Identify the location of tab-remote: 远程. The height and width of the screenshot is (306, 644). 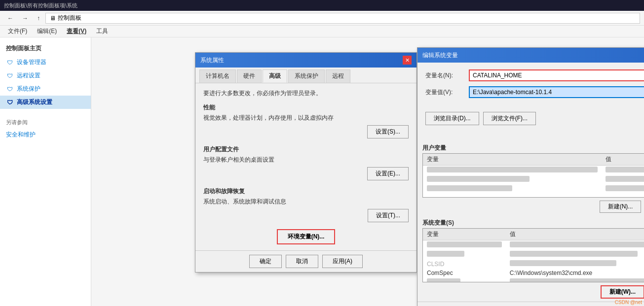
(338, 76).